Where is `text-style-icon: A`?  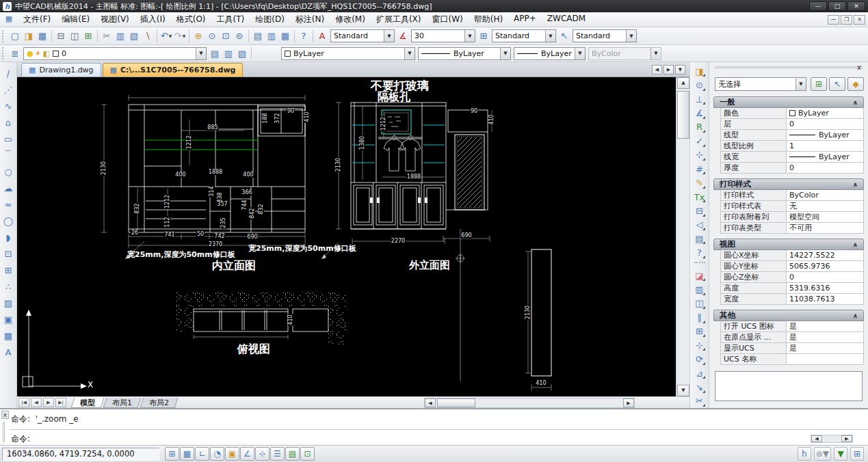
text-style-icon: A is located at coordinates (322, 36).